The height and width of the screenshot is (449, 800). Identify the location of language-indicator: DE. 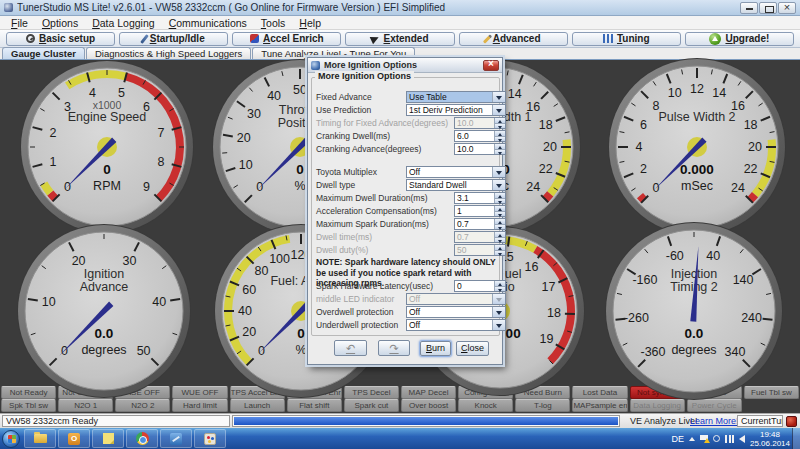
(678, 439).